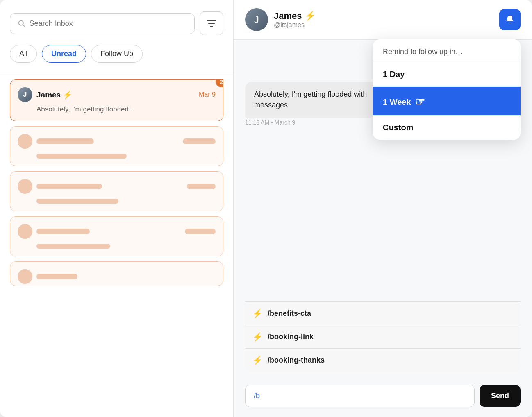 The image size is (532, 417). What do you see at coordinates (383, 314) in the screenshot?
I see `shortcut-benefits-cta: ⚡ /benefits-cta` at bounding box center [383, 314].